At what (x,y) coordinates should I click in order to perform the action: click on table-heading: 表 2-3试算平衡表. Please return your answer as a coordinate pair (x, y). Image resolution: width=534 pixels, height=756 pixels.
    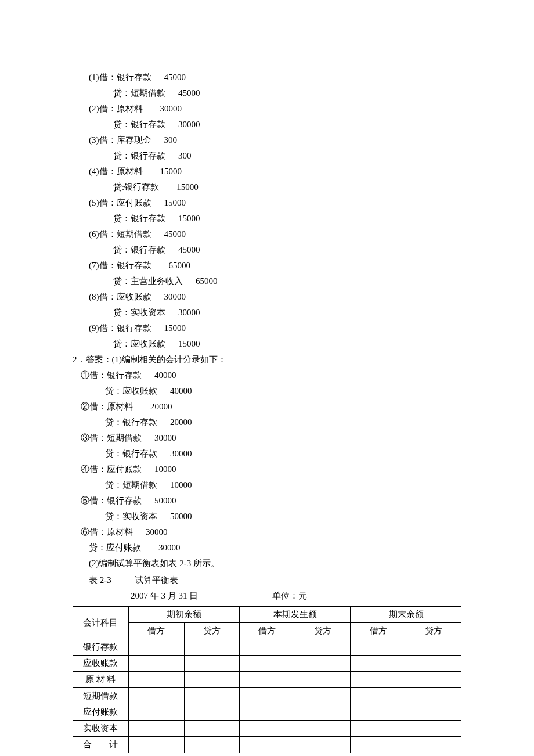
    Looking at the image, I should click on (275, 581).